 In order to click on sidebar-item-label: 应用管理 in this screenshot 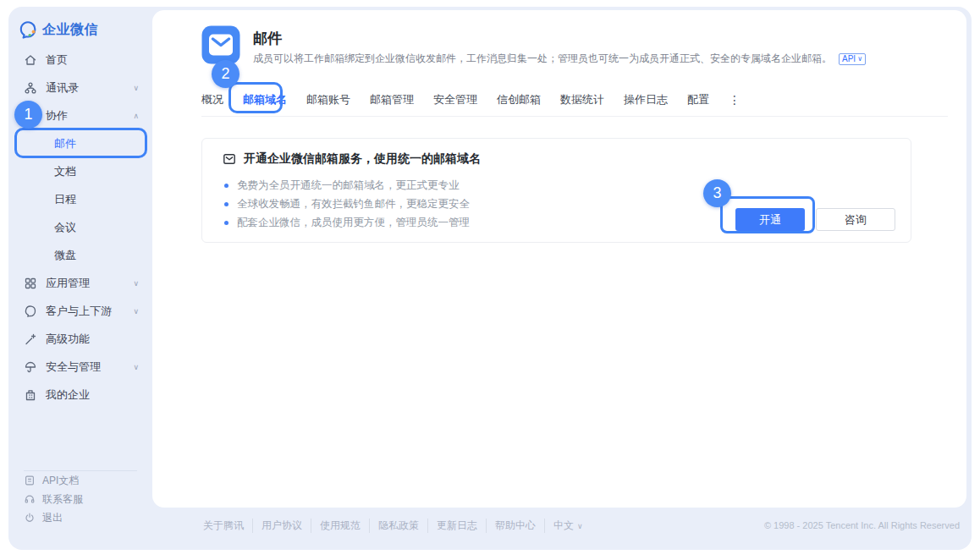, I will do `click(68, 283)`.